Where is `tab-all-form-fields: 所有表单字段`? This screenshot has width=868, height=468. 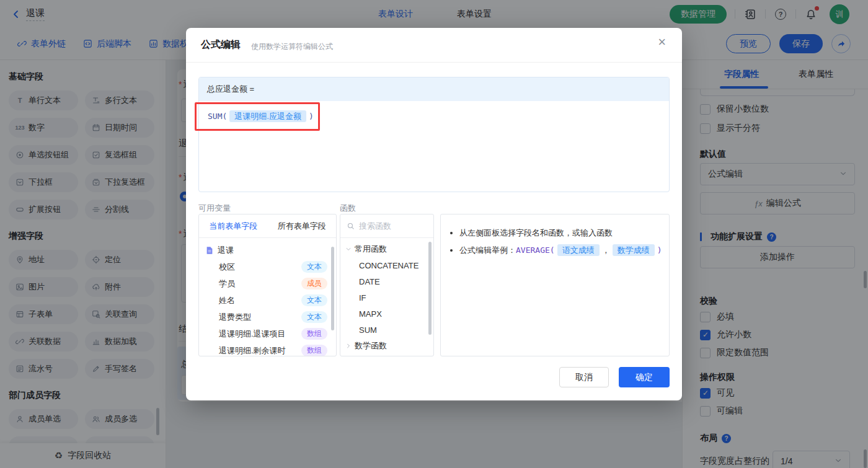 tab-all-form-fields: 所有表单字段 is located at coordinates (303, 226).